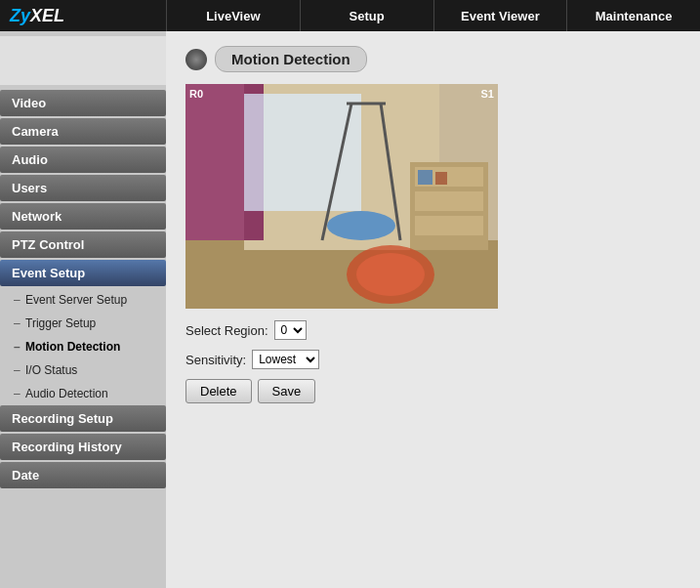 This screenshot has width=700, height=588. What do you see at coordinates (83, 244) in the screenshot?
I see `sidebar-item-ptz-control: PTZ Control` at bounding box center [83, 244].